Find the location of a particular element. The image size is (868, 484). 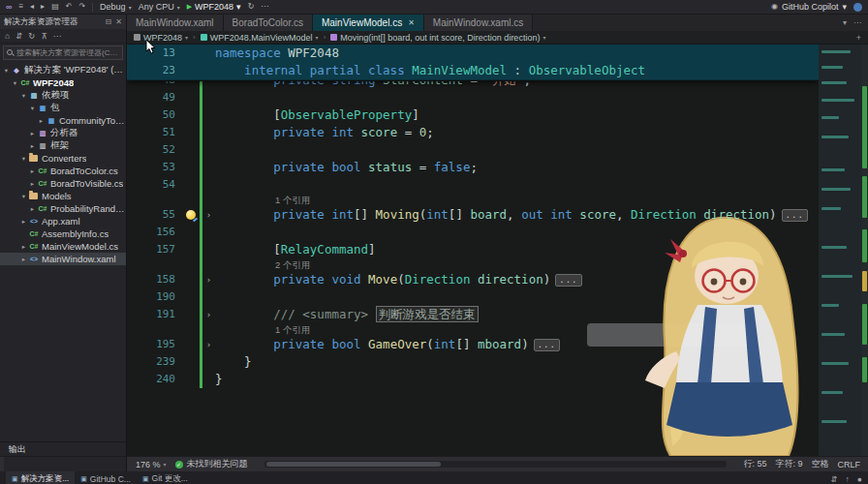

tree-item: ▾▤依赖项 is located at coordinates (63, 95).